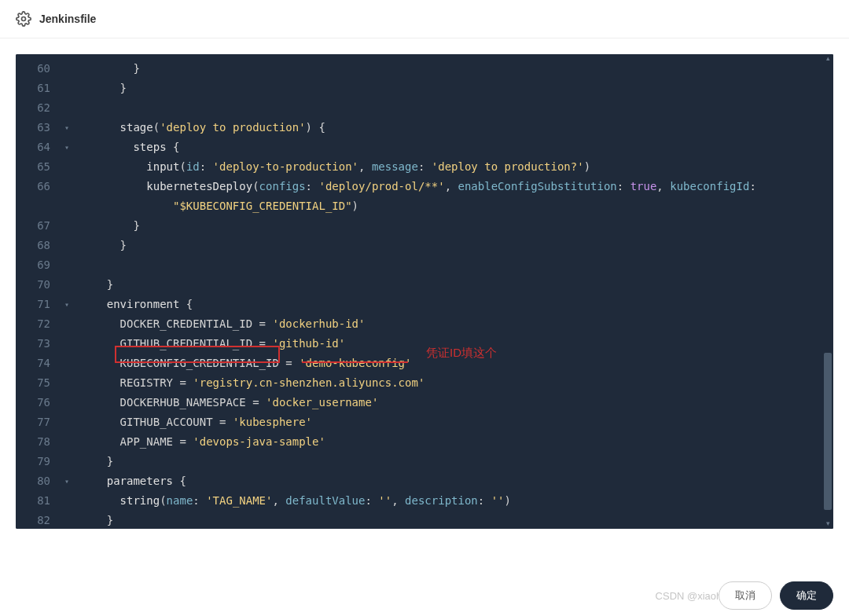 This screenshot has width=849, height=616. I want to click on footer: 取消 确定, so click(776, 596).